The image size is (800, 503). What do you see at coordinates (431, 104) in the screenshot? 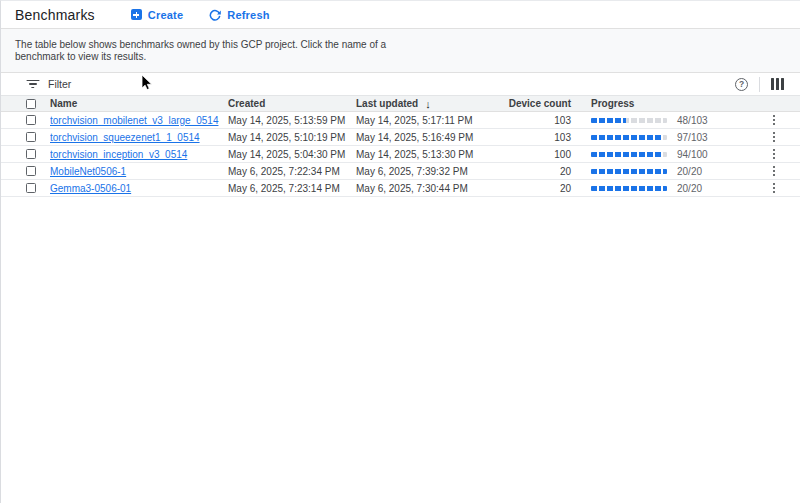
I see `column-header-last-updated: Last updated ↓` at bounding box center [431, 104].